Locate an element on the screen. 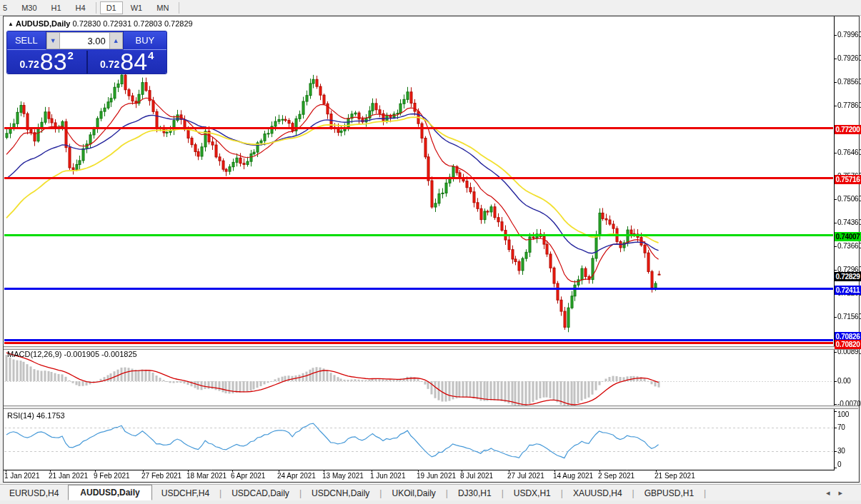  chart-tab-usdcad: USDCAD,Daily is located at coordinates (260, 493).